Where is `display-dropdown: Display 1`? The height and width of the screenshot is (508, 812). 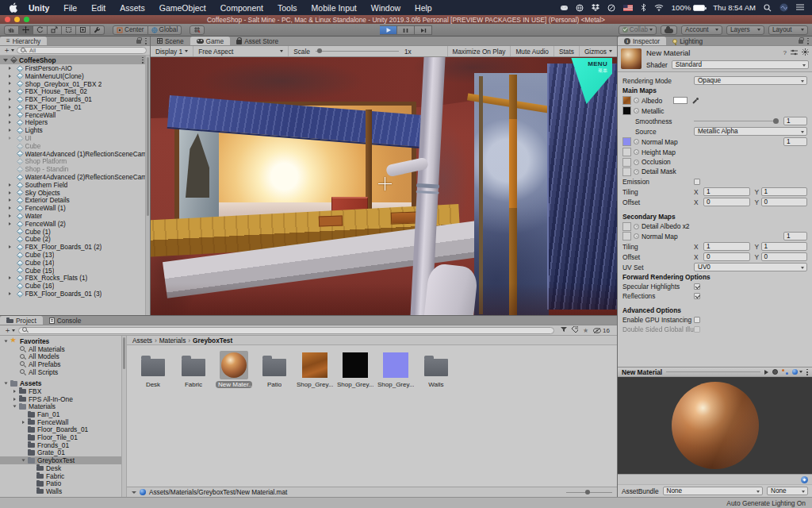
display-dropdown: Display 1 is located at coordinates (171, 51).